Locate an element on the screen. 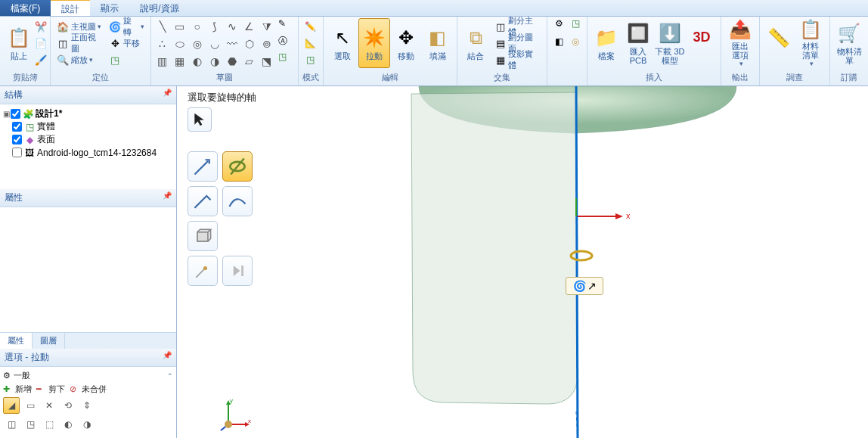 The height and width of the screenshot is (438, 868). menu-display: 顯示 is located at coordinates (110, 8).